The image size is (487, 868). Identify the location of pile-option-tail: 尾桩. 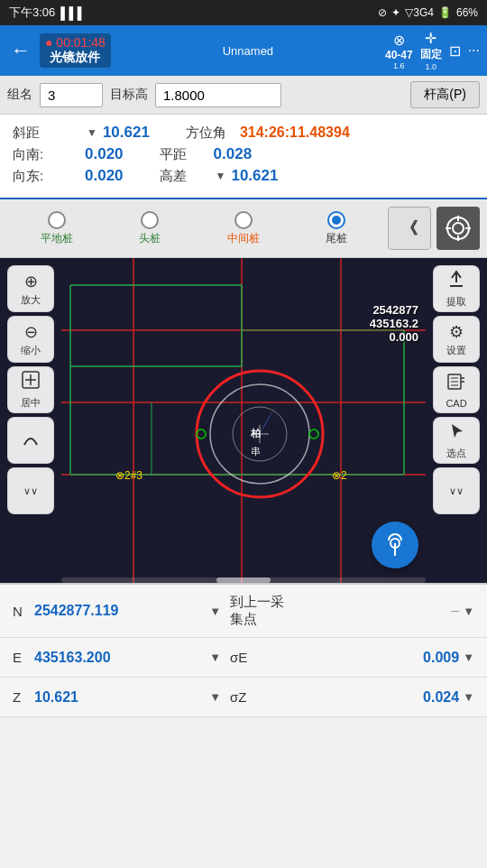
(336, 229).